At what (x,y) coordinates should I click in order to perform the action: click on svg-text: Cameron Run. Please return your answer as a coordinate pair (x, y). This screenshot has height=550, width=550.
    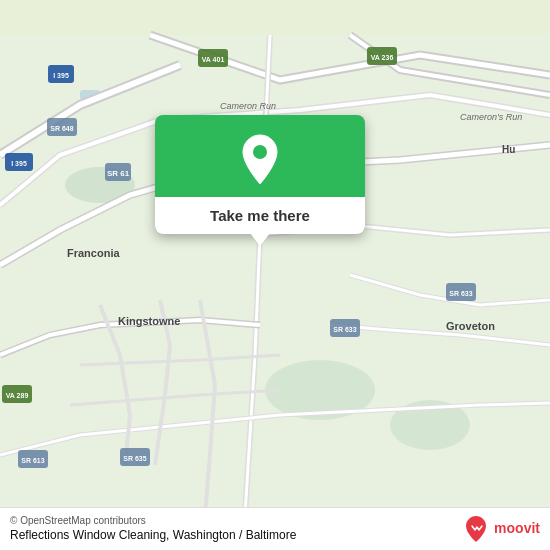
    Looking at the image, I should click on (248, 106).